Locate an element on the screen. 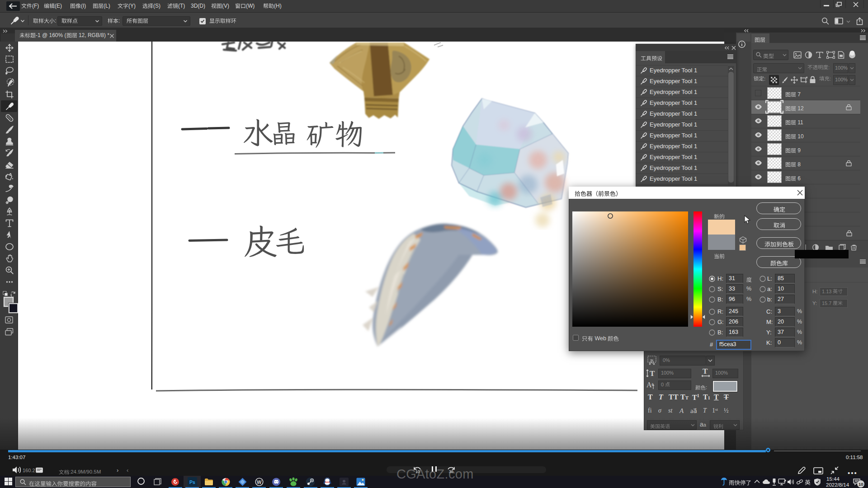 This screenshot has height=488, width=868. svg-text: W is located at coordinates (259, 482).